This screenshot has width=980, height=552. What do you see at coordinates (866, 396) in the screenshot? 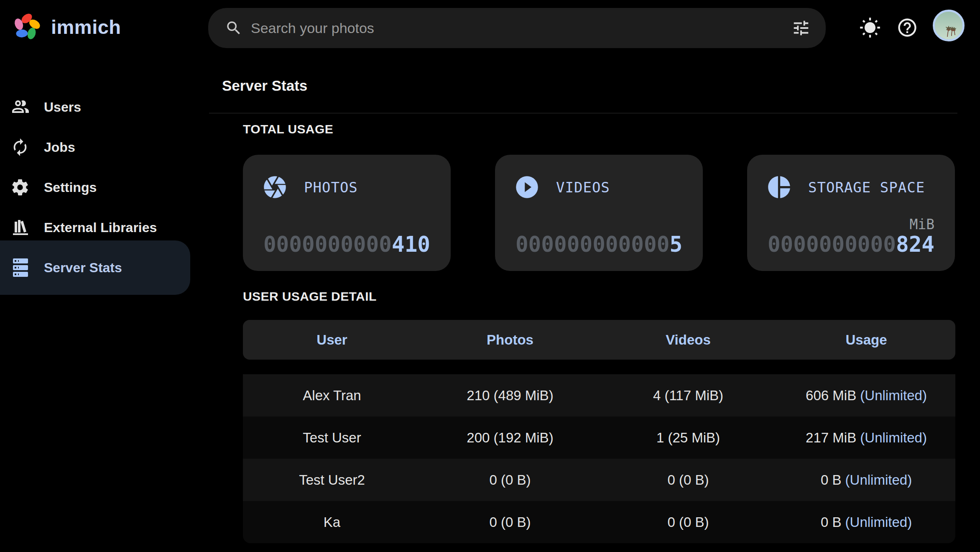
I see `cell-usage: 606 MiB (Unlimited)` at bounding box center [866, 396].